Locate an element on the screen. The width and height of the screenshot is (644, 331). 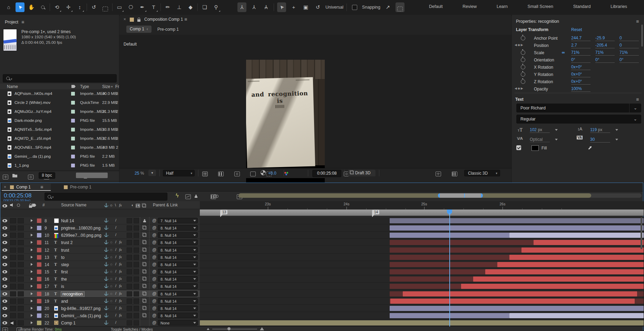
workspace-tab-review: Review is located at coordinates (469, 7).